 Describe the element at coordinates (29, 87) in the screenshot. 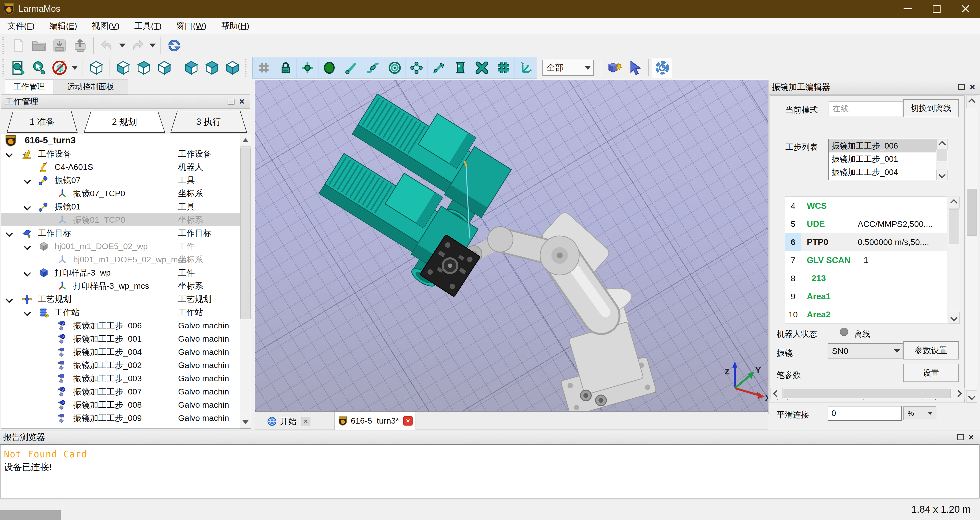

I see `panel-tab-work-manager: 工作管理` at that location.